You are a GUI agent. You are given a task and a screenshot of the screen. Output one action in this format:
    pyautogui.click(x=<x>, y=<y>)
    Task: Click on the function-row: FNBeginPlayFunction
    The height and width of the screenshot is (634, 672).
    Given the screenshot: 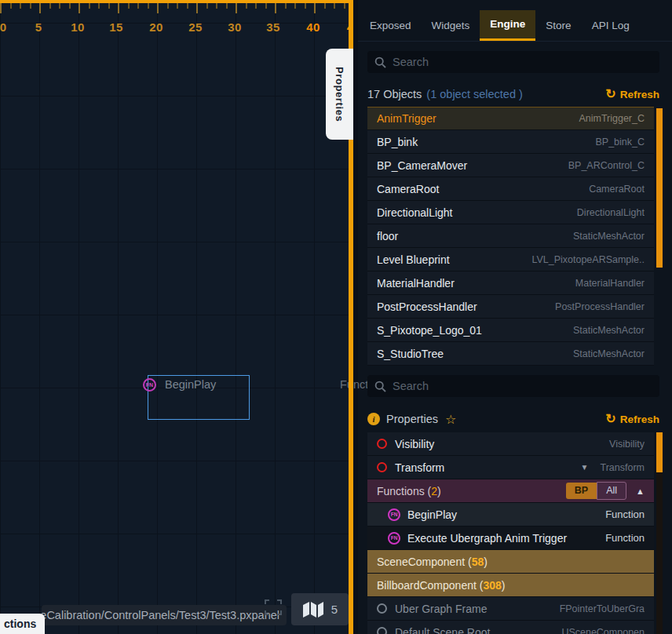 What is the action you would take?
    pyautogui.click(x=510, y=515)
    